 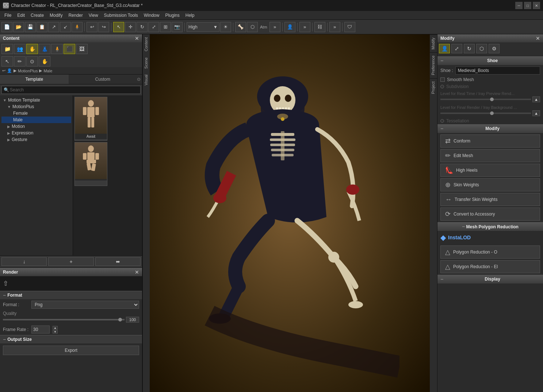 I want to click on undo-button: ↩, so click(x=92, y=27).